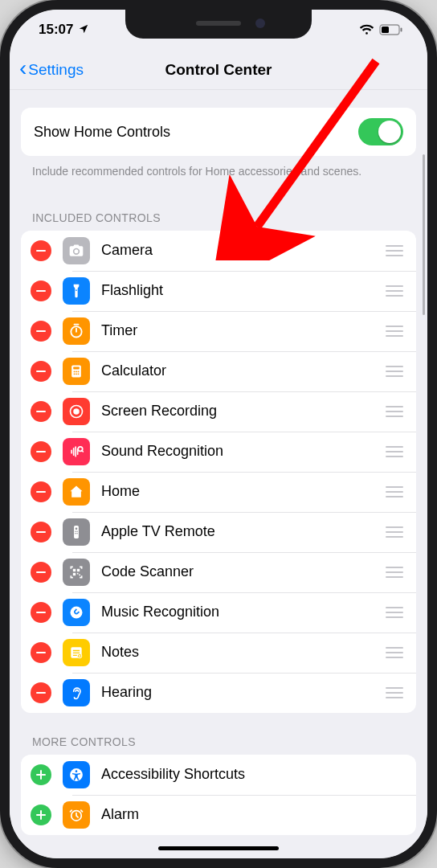 Image resolution: width=437 pixels, height=868 pixels. I want to click on row-label: Sound Recognition, so click(238, 452).